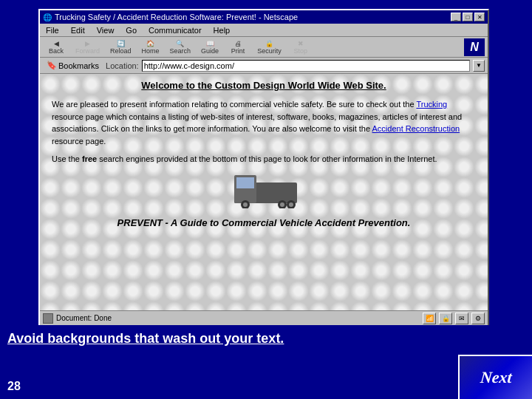  What do you see at coordinates (222, 30) in the screenshot?
I see `menu-help: Help` at bounding box center [222, 30].